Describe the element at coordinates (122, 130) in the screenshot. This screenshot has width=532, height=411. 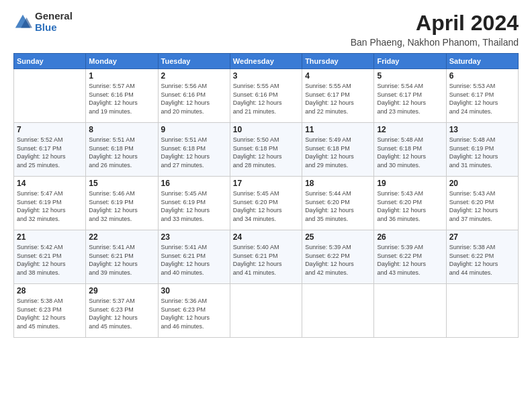
I see `day-number: 8` at that location.